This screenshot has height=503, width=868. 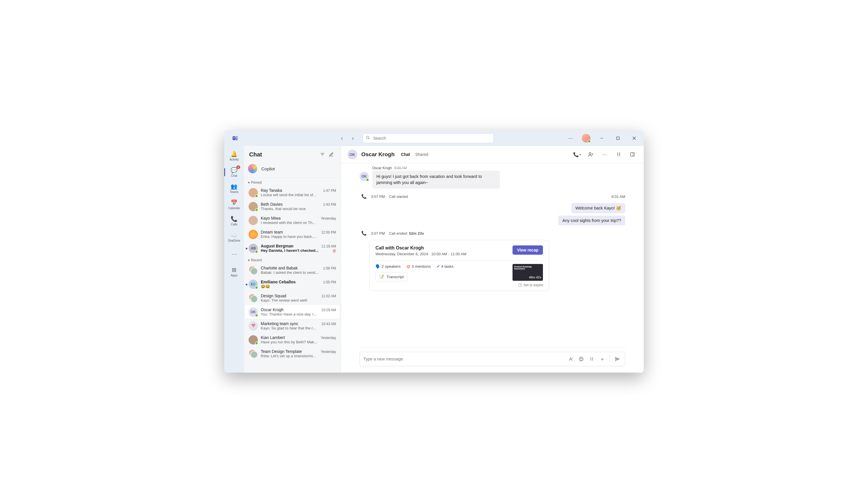 I want to click on chat-time: 11:02 AM, so click(x=329, y=296).